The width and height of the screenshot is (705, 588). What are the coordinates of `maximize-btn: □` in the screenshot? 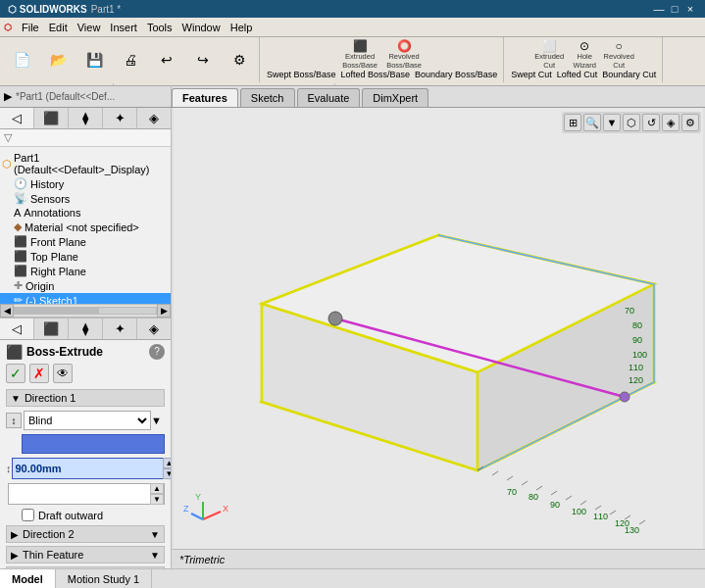 It's located at (675, 9).